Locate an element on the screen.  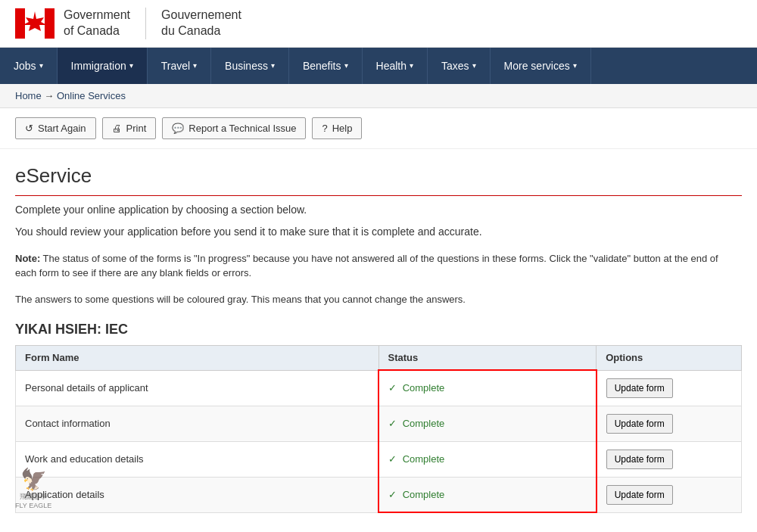
intro-text-1: Complete your online application by choo… is located at coordinates (378, 210).